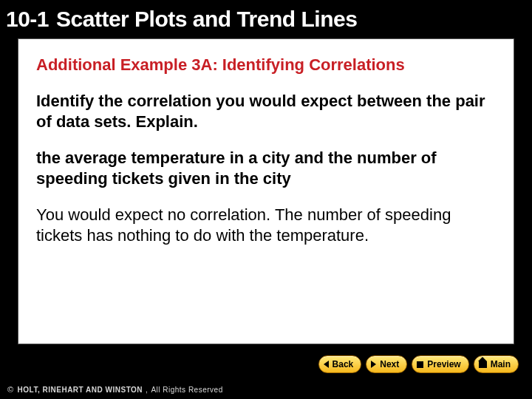  I want to click on copyright-symbol: ©, so click(10, 389).